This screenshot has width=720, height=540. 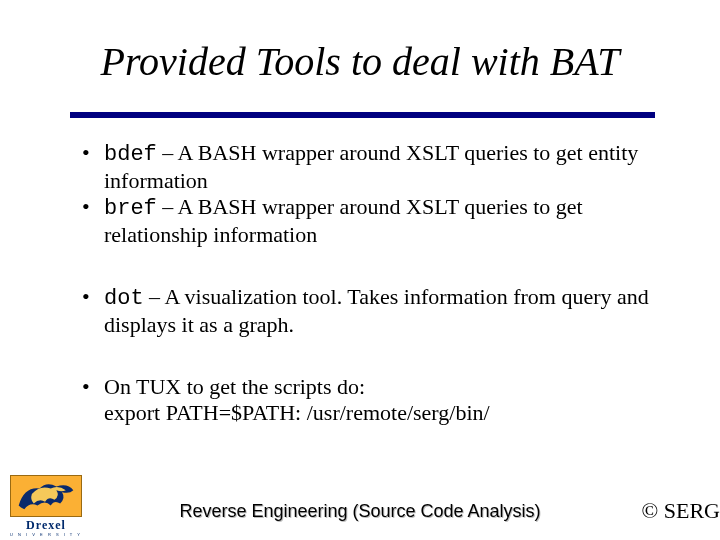 What do you see at coordinates (372, 400) in the screenshot?
I see `bullet-group-3: On TUX to get the scripts do: export PAT…` at bounding box center [372, 400].